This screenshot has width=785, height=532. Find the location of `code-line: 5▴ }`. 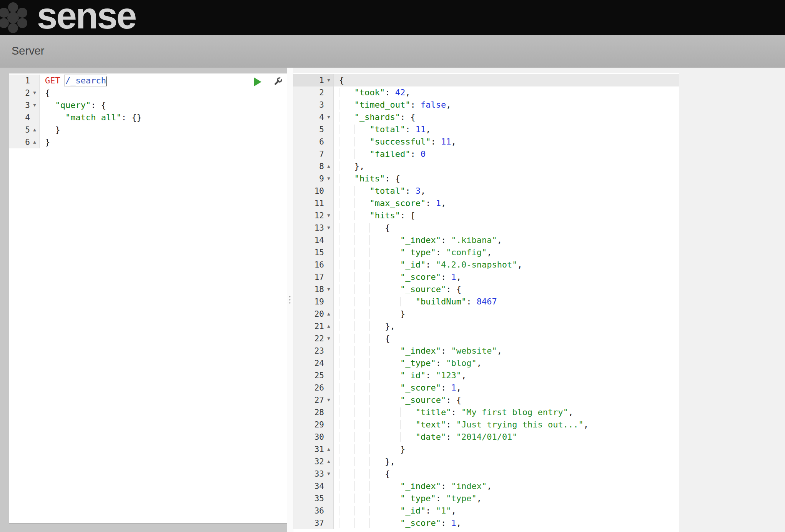

code-line: 5▴ } is located at coordinates (148, 130).